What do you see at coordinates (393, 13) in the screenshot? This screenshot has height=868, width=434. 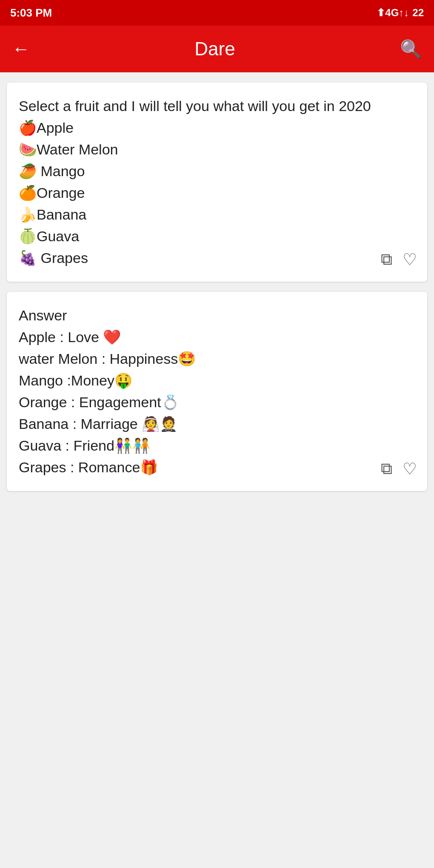 I see `signal-icon: ⬆4G↑↓` at bounding box center [393, 13].